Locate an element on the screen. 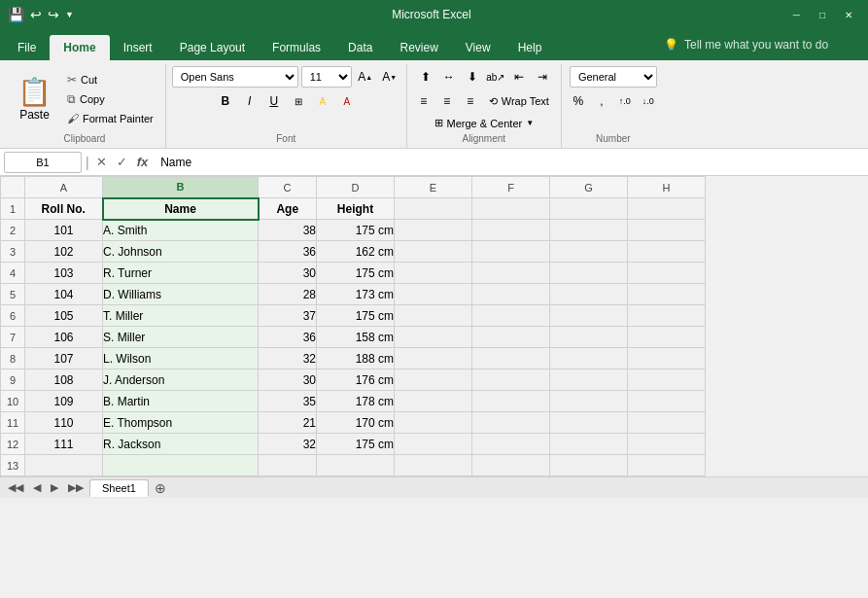 Image resolution: width=868 pixels, height=598 pixels. cell-c1: Age is located at coordinates (288, 209).